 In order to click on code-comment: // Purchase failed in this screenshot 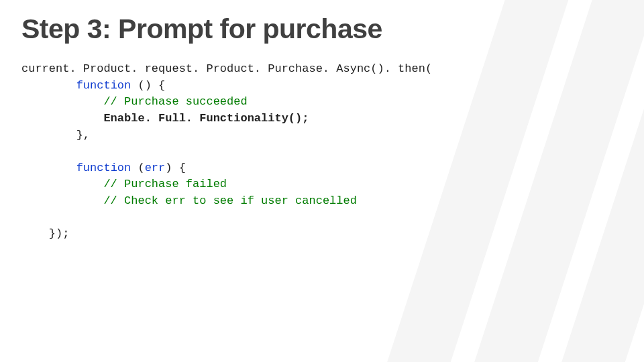, I will do `click(165, 184)`.